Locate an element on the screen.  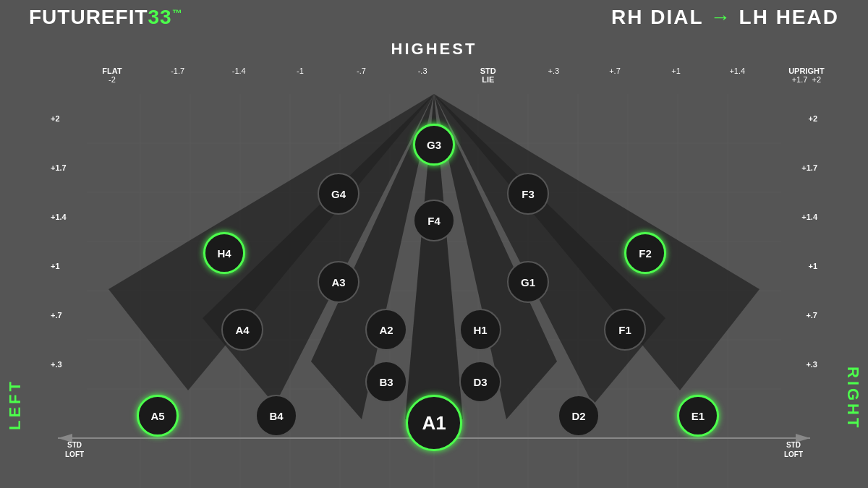
flat-label: FLAT is located at coordinates (112, 71).